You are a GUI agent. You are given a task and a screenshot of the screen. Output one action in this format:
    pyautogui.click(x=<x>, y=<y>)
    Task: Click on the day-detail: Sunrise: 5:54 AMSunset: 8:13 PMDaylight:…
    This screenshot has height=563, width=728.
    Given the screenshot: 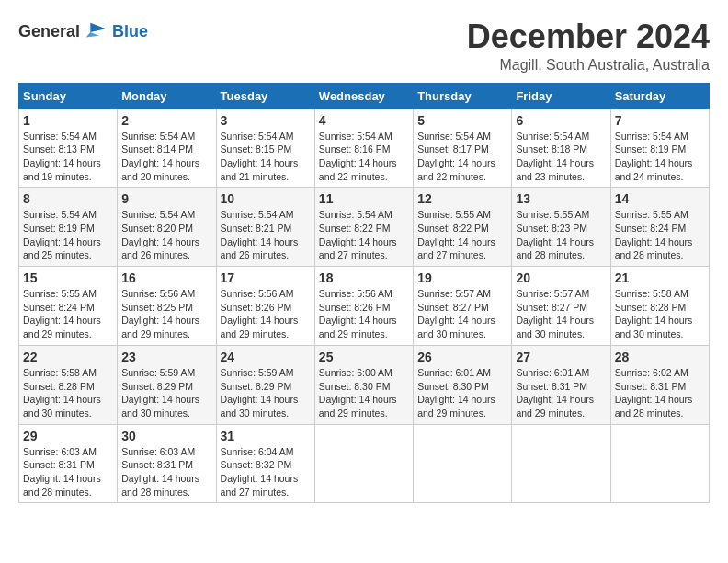 What is the action you would take?
    pyautogui.click(x=63, y=156)
    